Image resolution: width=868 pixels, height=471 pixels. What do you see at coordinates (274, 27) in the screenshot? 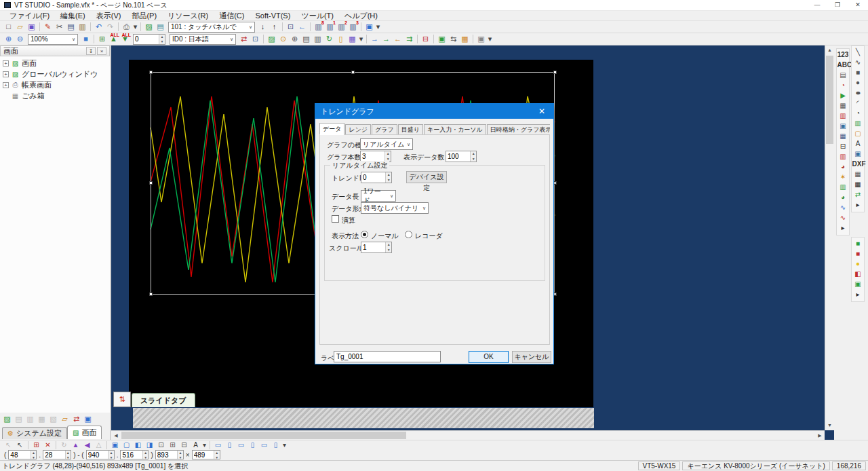
I see `prev-screen-icon: ↑` at bounding box center [274, 27].